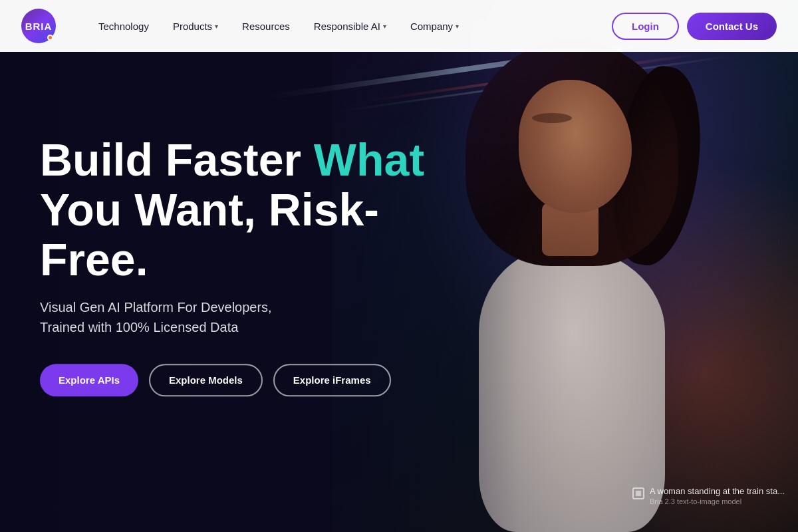 The width and height of the screenshot is (798, 532). I want to click on products-chevron-icon: ▾, so click(217, 27).